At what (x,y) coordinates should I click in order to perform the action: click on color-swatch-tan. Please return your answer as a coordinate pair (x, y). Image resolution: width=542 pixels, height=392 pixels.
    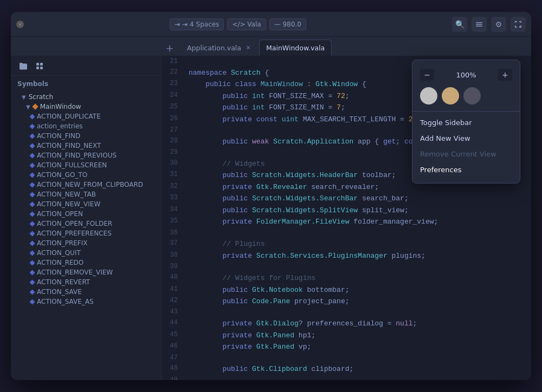
    Looking at the image, I should click on (450, 96).